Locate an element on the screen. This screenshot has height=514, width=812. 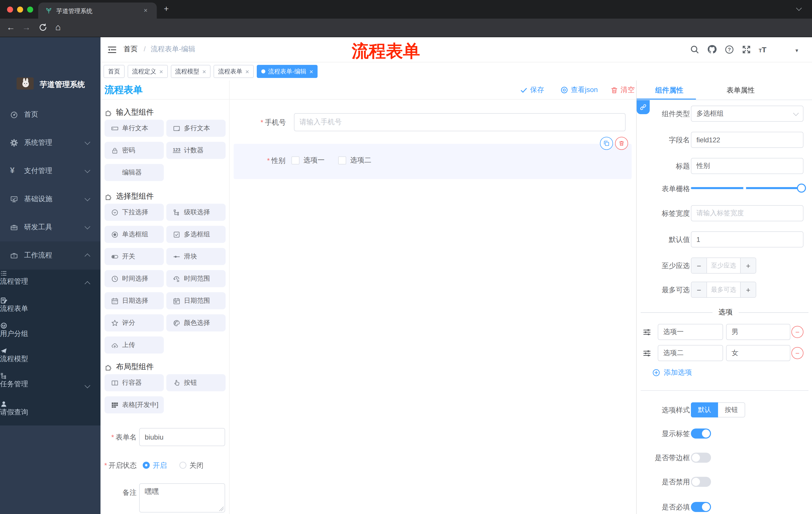
sidebar-item-task-mgmt: 任务管理 is located at coordinates (50, 386).